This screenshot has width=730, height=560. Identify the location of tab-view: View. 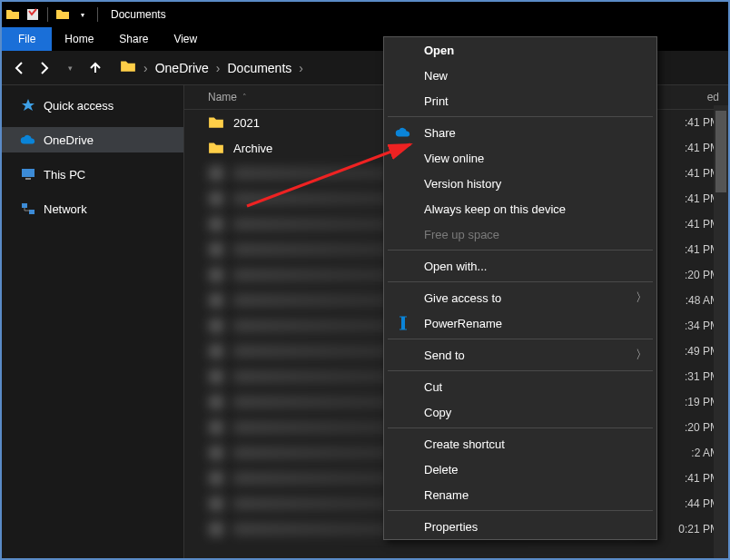
(185, 39).